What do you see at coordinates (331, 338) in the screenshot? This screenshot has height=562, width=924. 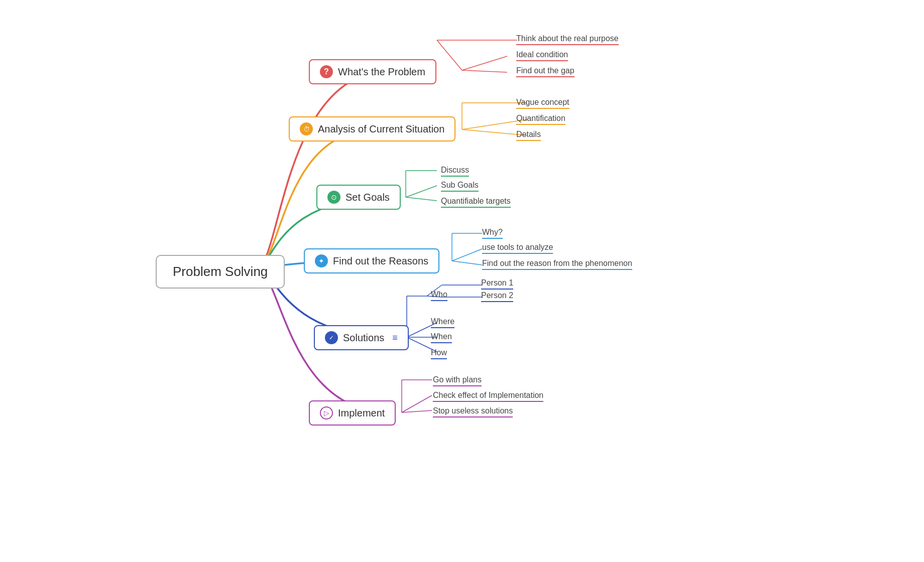 I see `solutions-icon: ✓` at bounding box center [331, 338].